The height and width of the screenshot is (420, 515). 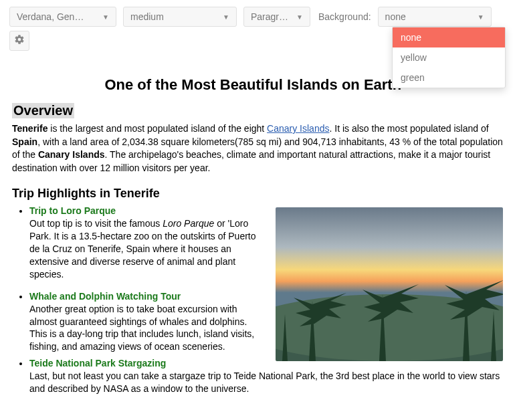 What do you see at coordinates (72, 154) in the screenshot?
I see `intro-bold-canary: Canary Islands` at bounding box center [72, 154].